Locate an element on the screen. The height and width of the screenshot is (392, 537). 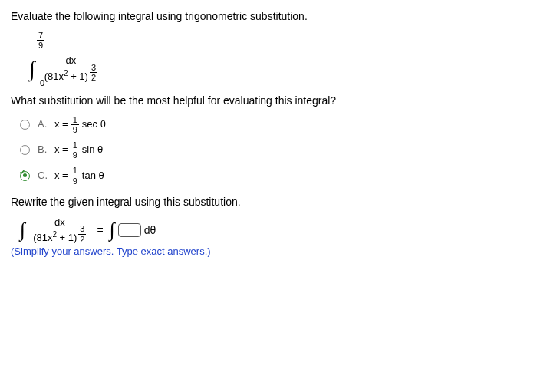
prompt-substitution: What substitution will be the most helpf… is located at coordinates (268, 100).